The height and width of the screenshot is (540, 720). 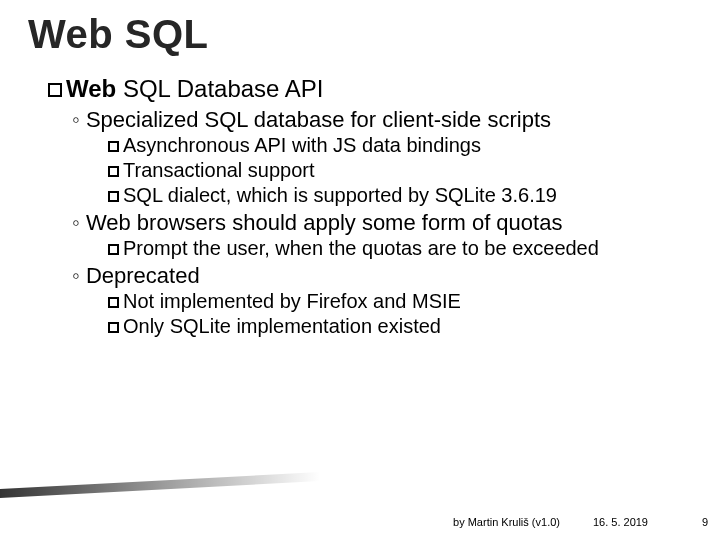 I want to click on list-item: Prompt the user, when the quotas are to …, so click(x=400, y=248).